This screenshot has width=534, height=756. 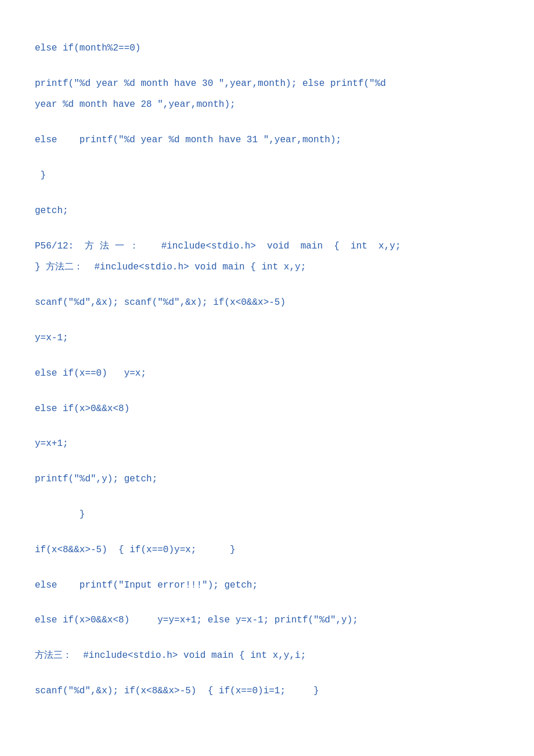 What do you see at coordinates (267, 105) in the screenshot?
I see `code-line: year %d month have 28 ",year,month);` at bounding box center [267, 105].